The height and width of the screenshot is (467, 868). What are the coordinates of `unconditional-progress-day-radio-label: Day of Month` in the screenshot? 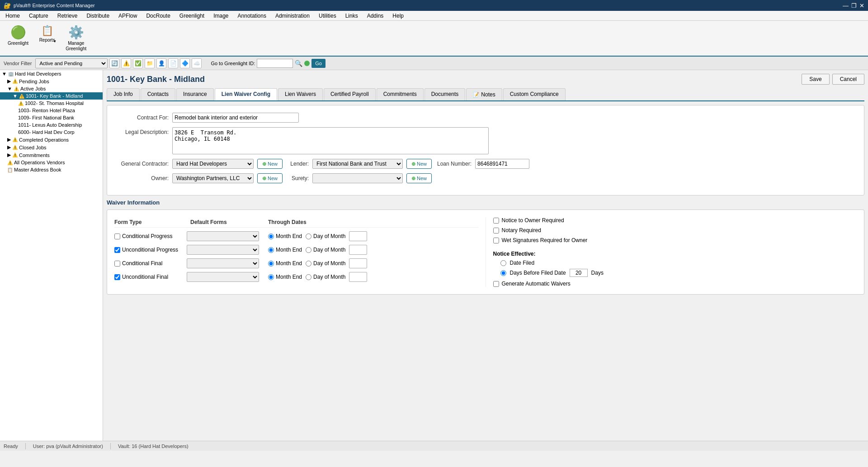 It's located at (326, 250).